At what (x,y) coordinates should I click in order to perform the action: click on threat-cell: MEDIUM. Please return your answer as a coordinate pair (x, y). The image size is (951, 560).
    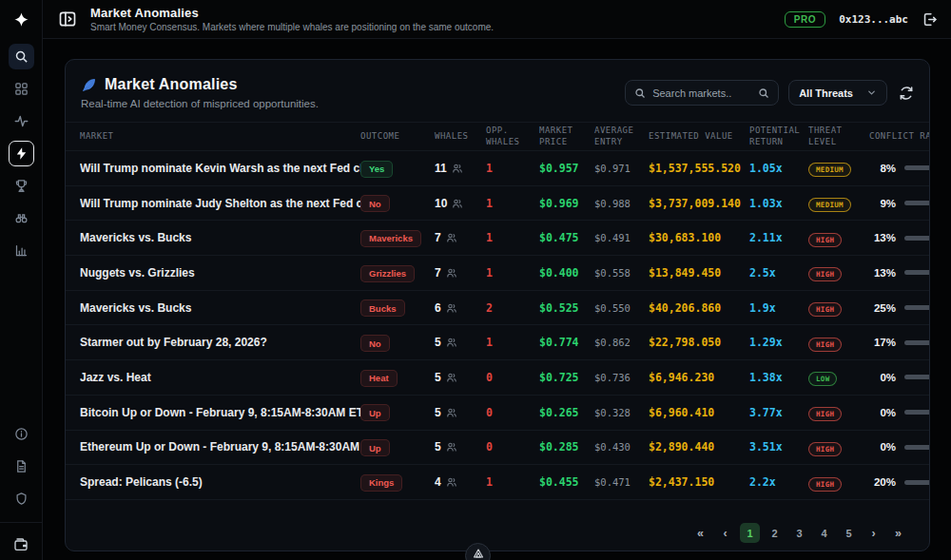
    Looking at the image, I should click on (839, 203).